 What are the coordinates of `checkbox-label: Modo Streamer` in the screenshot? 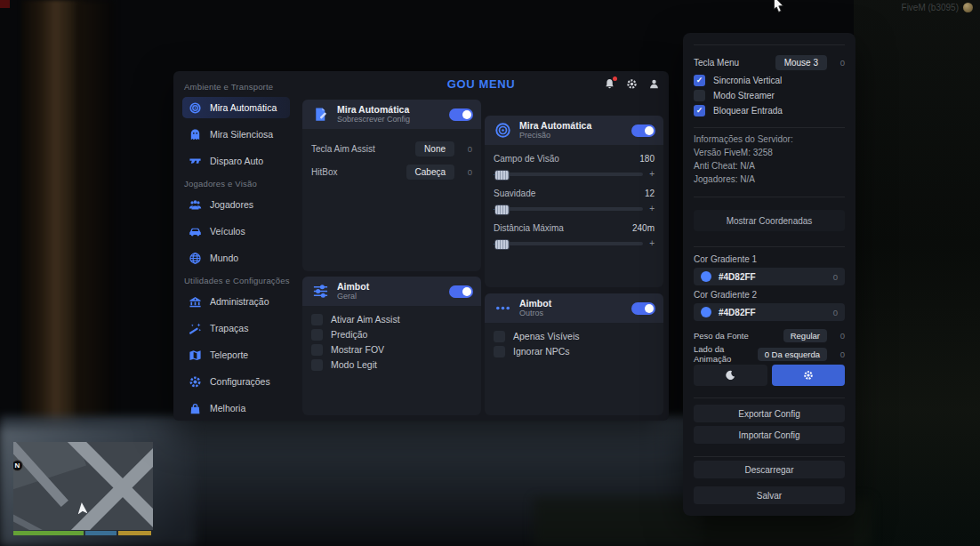 It's located at (743, 96).